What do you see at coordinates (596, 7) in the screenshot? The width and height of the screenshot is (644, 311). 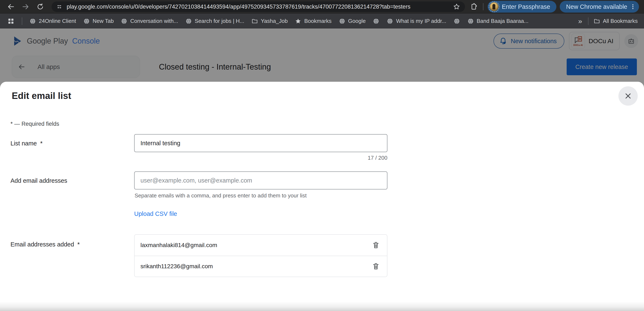 I see `chrome-update-label: New Chrome available` at bounding box center [596, 7].